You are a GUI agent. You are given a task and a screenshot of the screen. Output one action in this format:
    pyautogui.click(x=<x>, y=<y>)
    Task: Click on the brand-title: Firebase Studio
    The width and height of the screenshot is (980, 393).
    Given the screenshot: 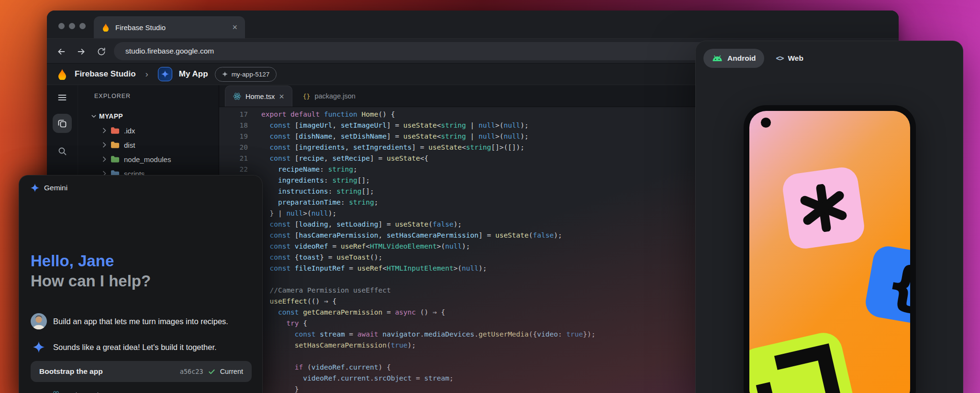 What is the action you would take?
    pyautogui.click(x=105, y=74)
    